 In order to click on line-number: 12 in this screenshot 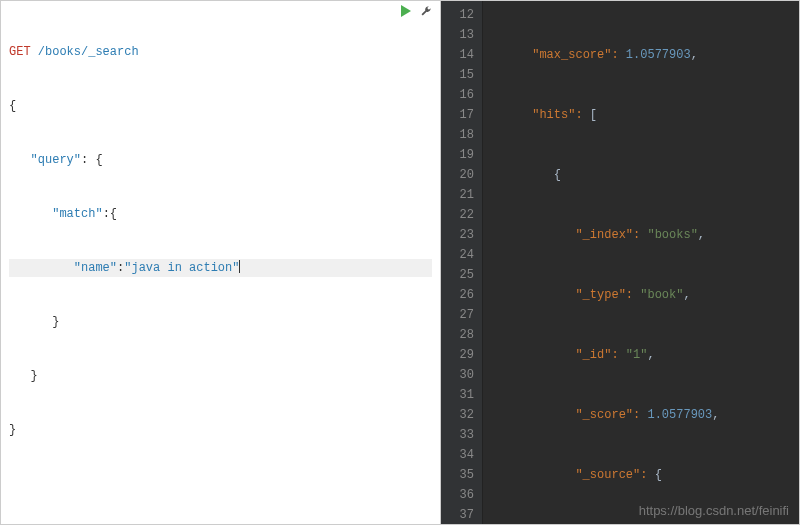, I will do `click(460, 15)`.